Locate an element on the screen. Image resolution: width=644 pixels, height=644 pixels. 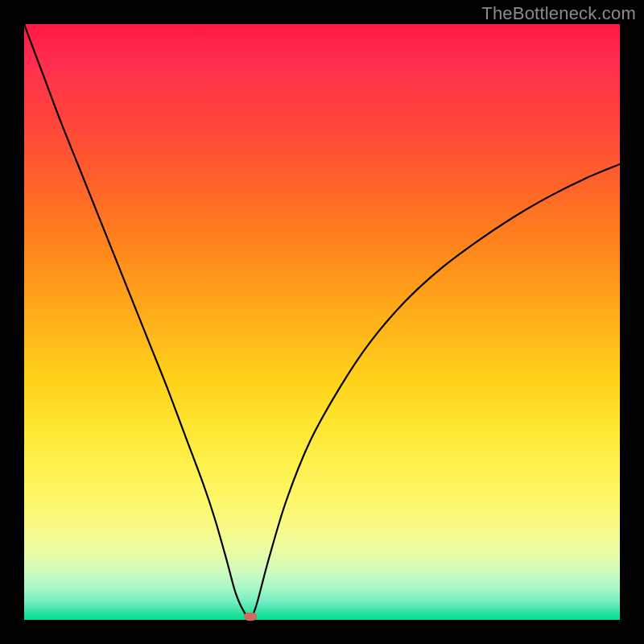
optimum-marker is located at coordinates (250, 617).